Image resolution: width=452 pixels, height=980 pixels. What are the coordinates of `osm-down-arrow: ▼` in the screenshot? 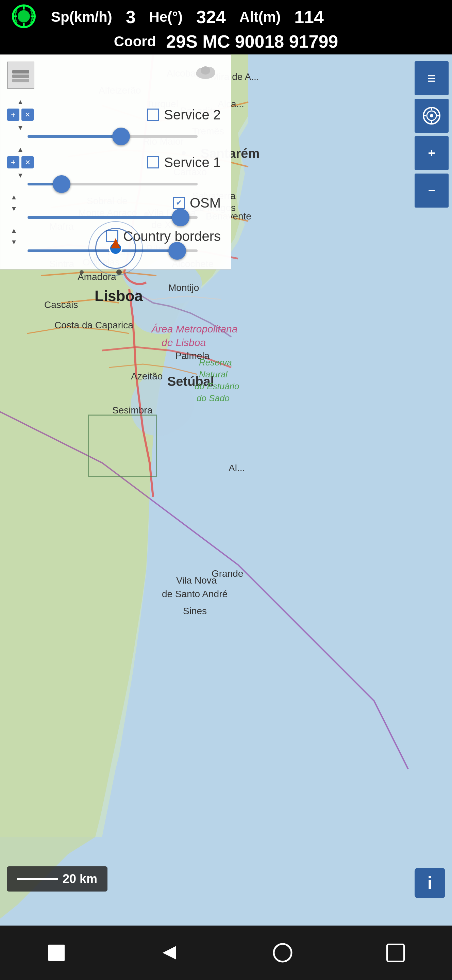 It's located at (14, 208).